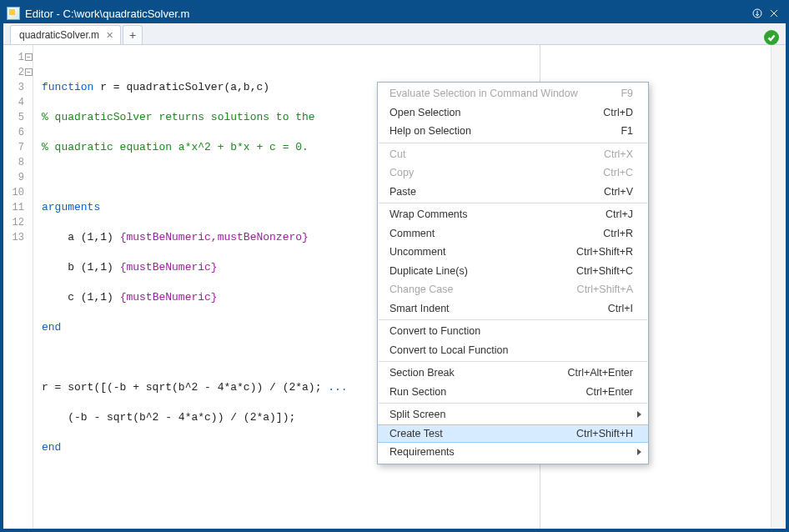 This screenshot has height=532, width=789. What do you see at coordinates (618, 173) in the screenshot?
I see `menu-item-shortcut: Ctrl+C` at bounding box center [618, 173].